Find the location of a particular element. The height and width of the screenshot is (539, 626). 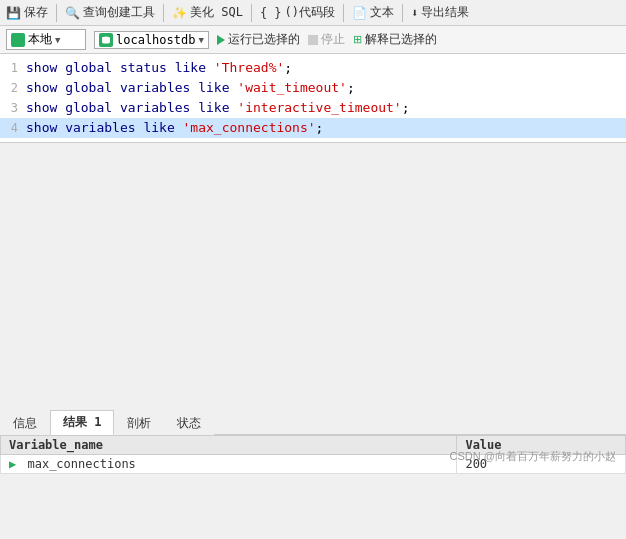

str-4: 'max_connections' is located at coordinates (250, 128).